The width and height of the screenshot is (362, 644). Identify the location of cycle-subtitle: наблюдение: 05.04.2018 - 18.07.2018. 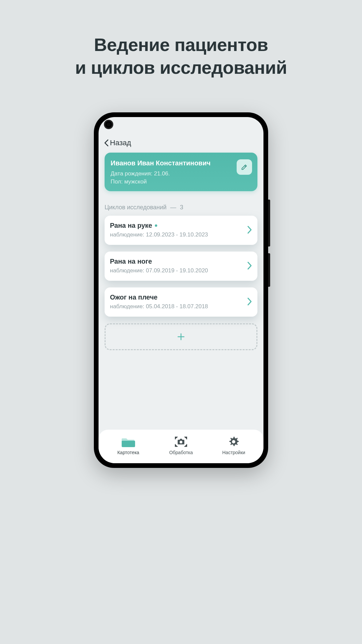
(179, 307).